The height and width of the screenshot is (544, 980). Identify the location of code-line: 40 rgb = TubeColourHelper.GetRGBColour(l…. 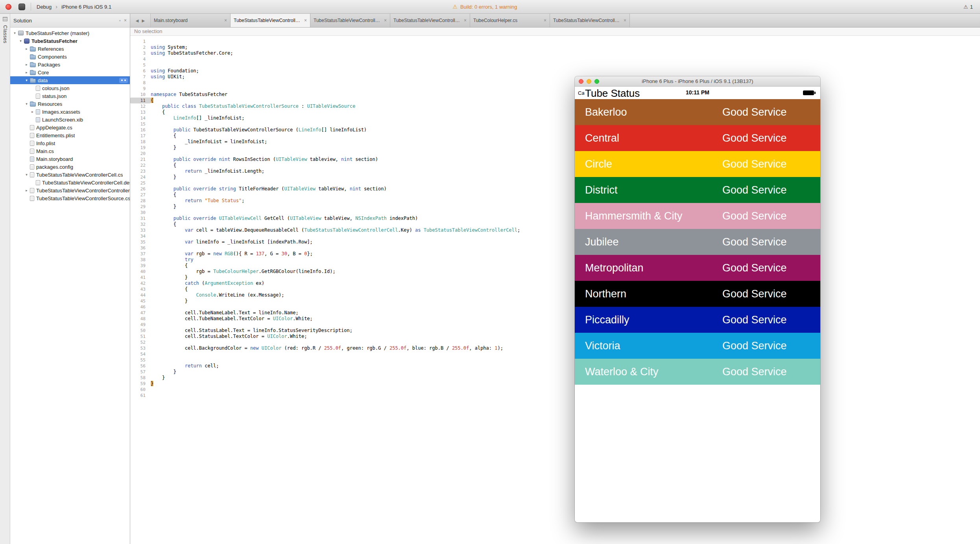
(555, 271).